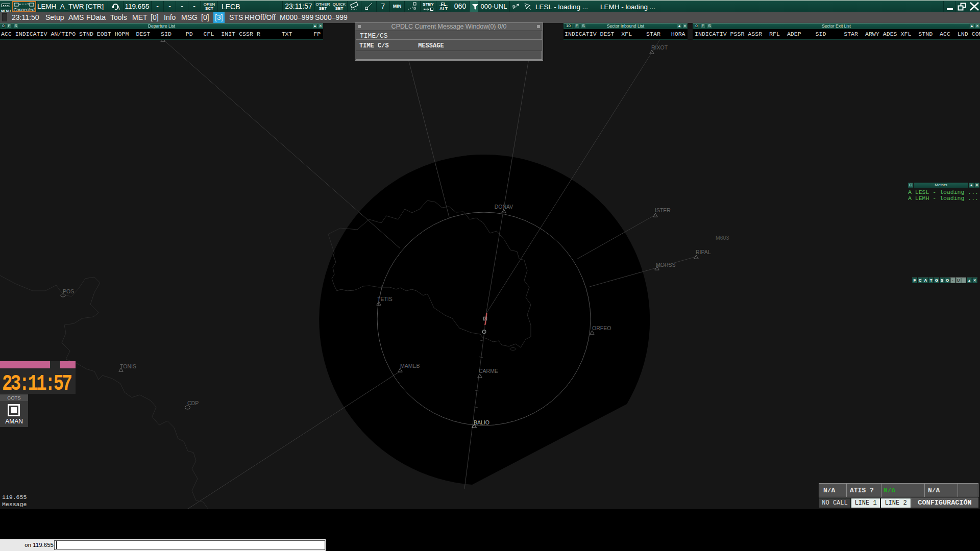 The width and height of the screenshot is (980, 551). Describe the element at coordinates (722, 238) in the screenshot. I see `svg-text: M603` at that location.